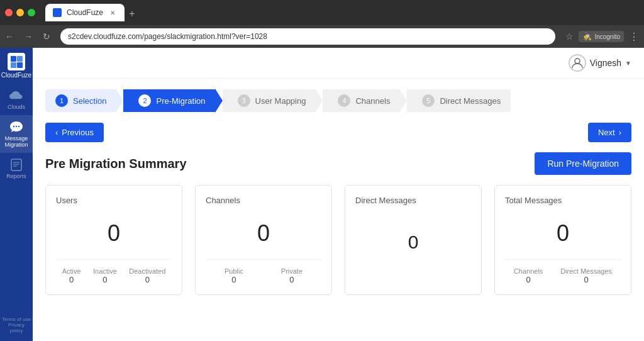  What do you see at coordinates (414, 243) in the screenshot?
I see `dm-card-main-value: 0` at bounding box center [414, 243].